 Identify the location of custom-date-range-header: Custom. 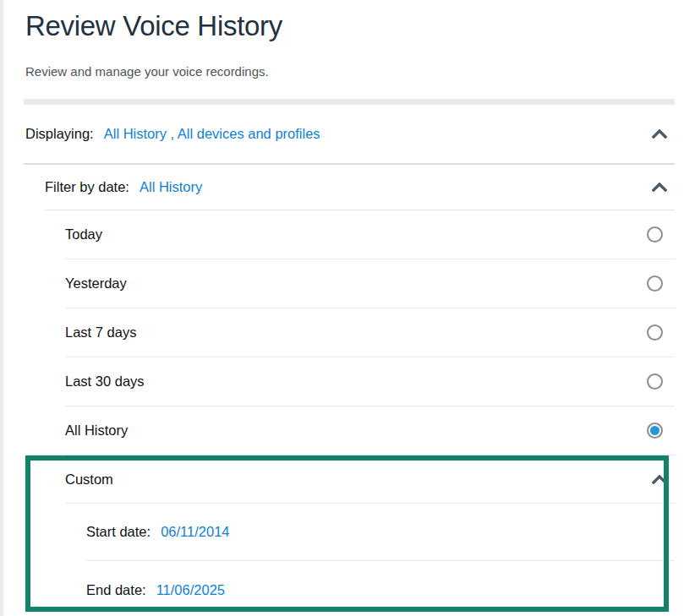
(370, 480).